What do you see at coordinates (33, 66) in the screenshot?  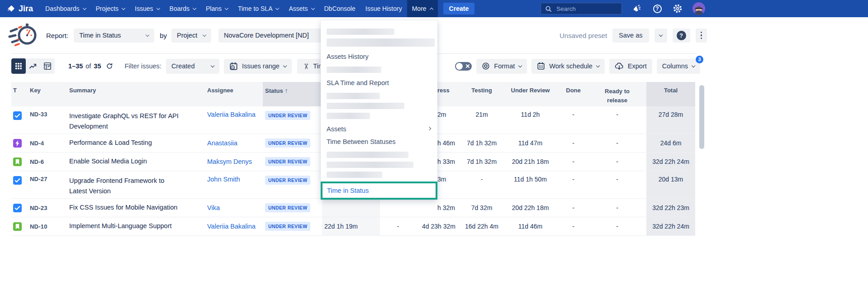 I see `chart-view-button` at bounding box center [33, 66].